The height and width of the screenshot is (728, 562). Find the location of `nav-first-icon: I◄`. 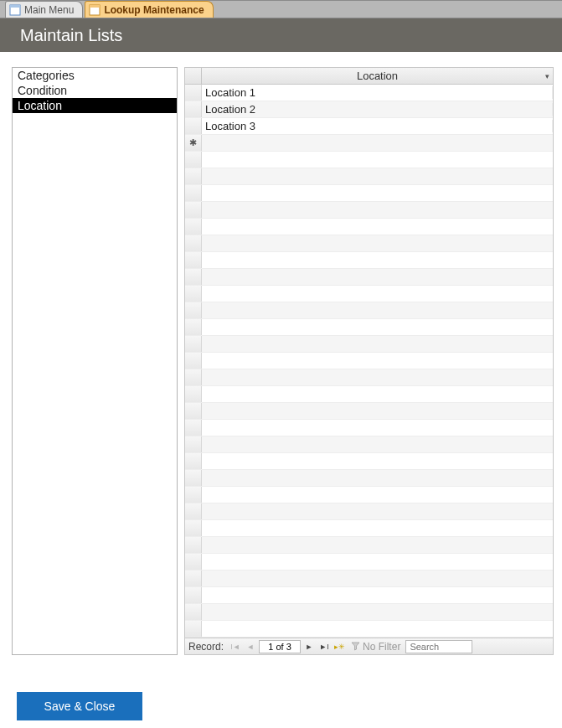

nav-first-icon: I◄ is located at coordinates (235, 647).